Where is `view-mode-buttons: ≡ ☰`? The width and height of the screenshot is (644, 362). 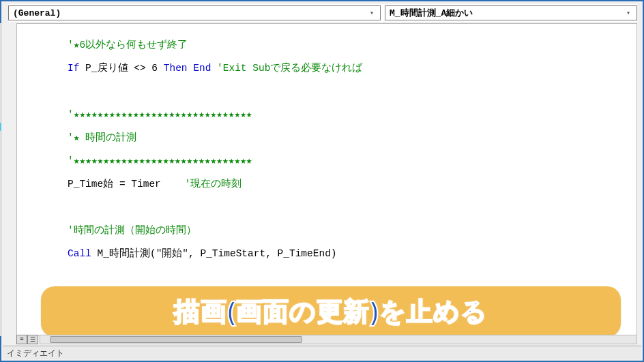 view-mode-buttons: ≡ ☰ is located at coordinates (27, 340).